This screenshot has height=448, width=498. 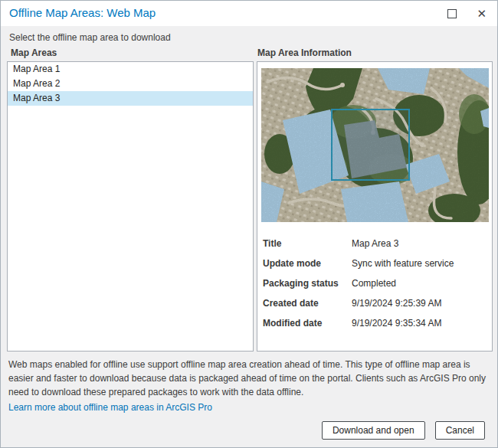 What do you see at coordinates (452, 14) in the screenshot?
I see `maximize-icon` at bounding box center [452, 14].